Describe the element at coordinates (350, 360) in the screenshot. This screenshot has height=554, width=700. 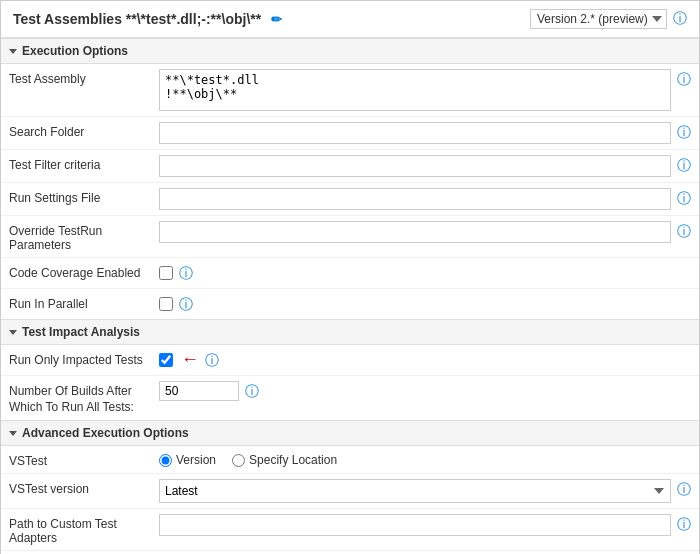
I see `run-only-impacted-row: Run Only Impacted Tests ← ⓘ` at that location.